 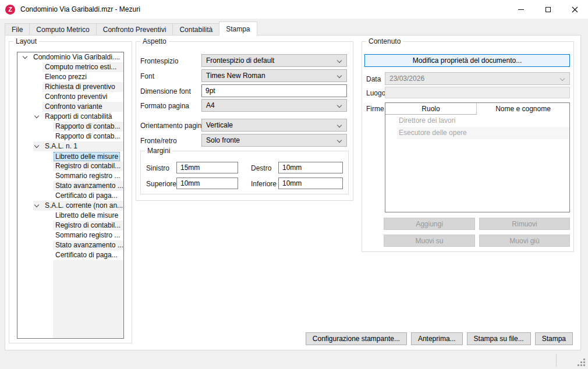 What do you see at coordinates (158, 141) in the screenshot?
I see `fronte-retro-label: Fronte/retro` at bounding box center [158, 141].